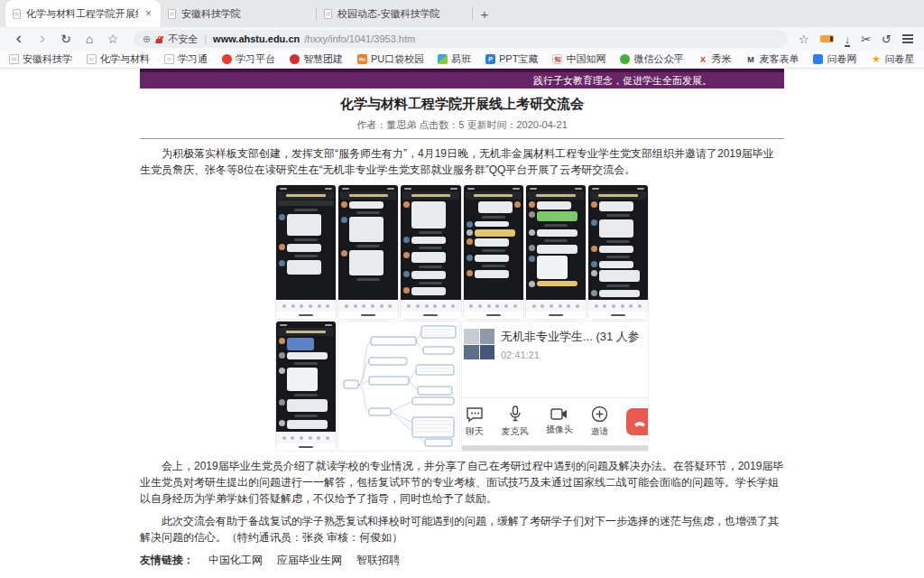 The width and height of the screenshot is (924, 578). I want to click on mindmap-graphic, so click(399, 387).